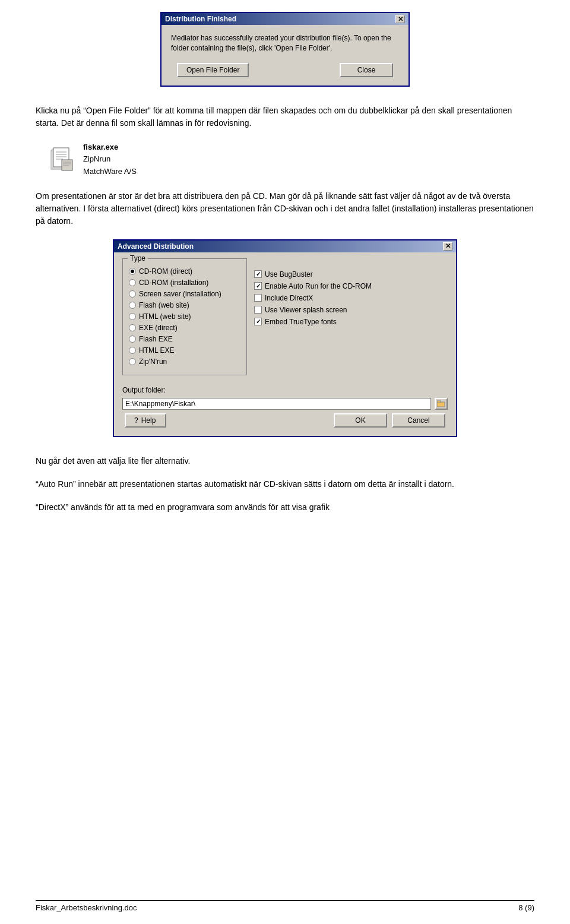  What do you see at coordinates (448, 246) in the screenshot?
I see `adv-dialog-close-button: ✕` at bounding box center [448, 246].